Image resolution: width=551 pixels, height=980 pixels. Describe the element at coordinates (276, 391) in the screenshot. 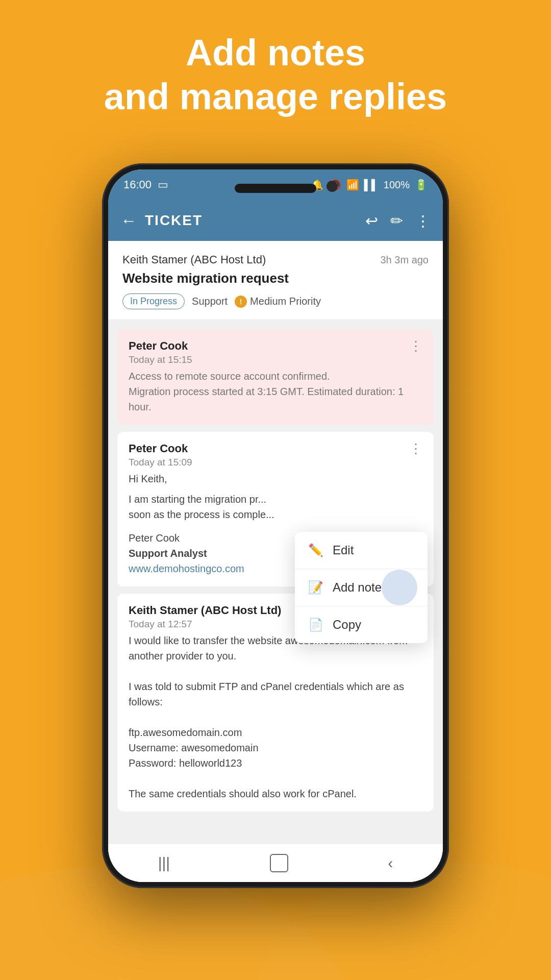

I see `note-body-1: Access to remote source account confirme…` at that location.